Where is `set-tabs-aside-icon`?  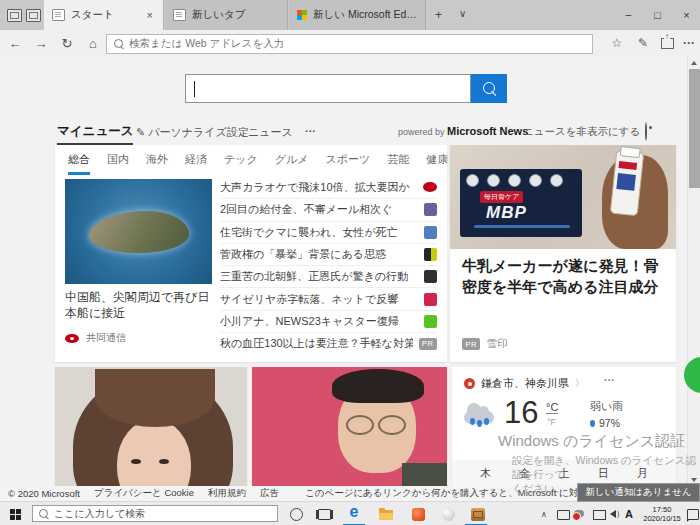
set-tabs-aside-icon is located at coordinates (14, 16).